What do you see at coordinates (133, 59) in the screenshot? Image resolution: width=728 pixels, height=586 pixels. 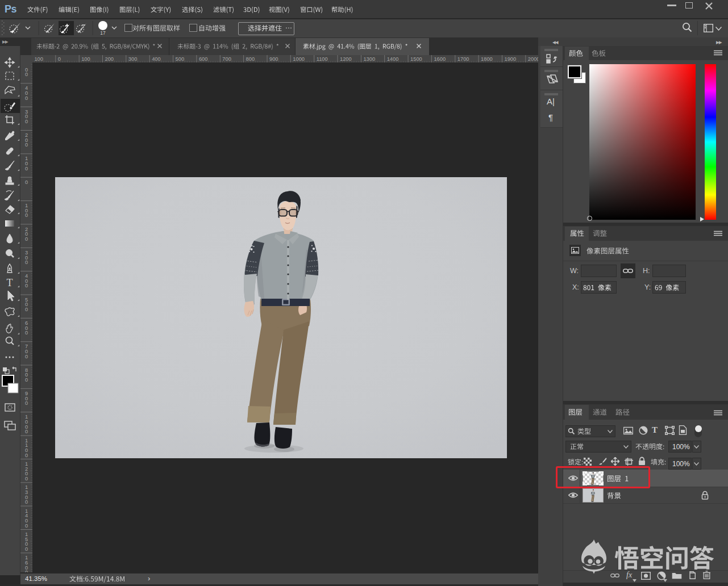 I see `svg-text: 300` at bounding box center [133, 59].